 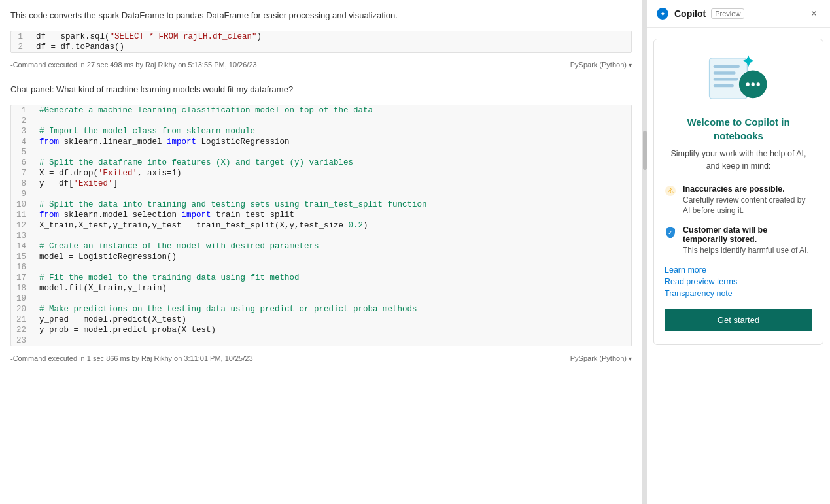 What do you see at coordinates (738, 320) in the screenshot?
I see `get-started-button: Get started` at bounding box center [738, 320].